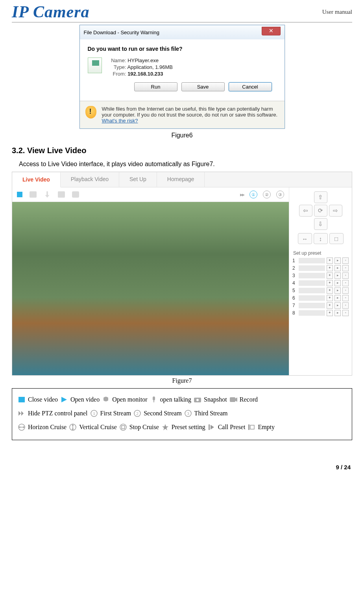  I want to click on save-button: Save, so click(203, 87).